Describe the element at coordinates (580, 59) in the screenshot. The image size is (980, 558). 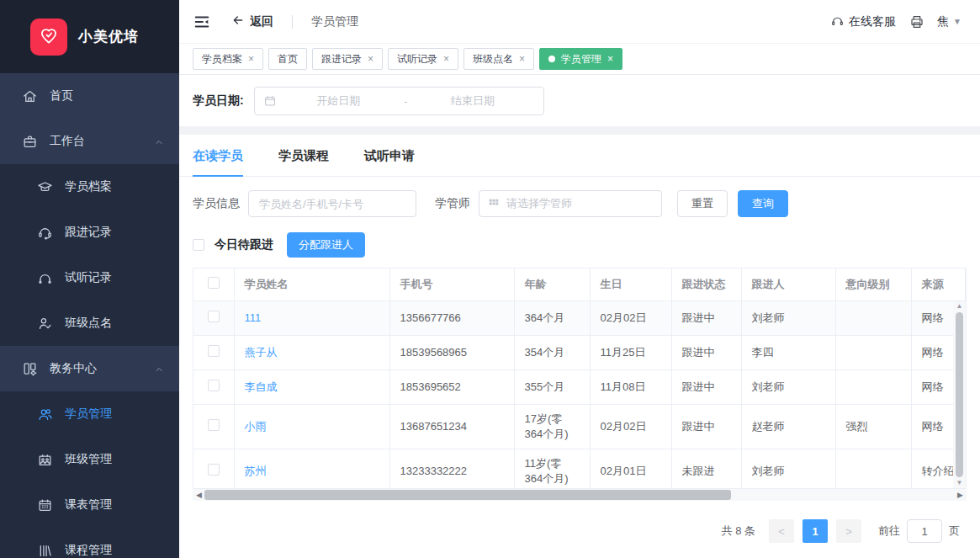
I see `tags-bar: 学员档案 × 首页 跟进记录 × 试听记录 × 班级点名 × 学员管理 ×` at that location.